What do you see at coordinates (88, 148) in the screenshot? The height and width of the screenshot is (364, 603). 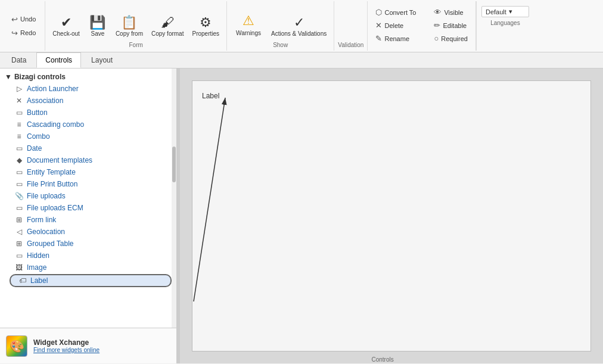 I see `sidebar-item-date: ▭Date` at bounding box center [88, 148].